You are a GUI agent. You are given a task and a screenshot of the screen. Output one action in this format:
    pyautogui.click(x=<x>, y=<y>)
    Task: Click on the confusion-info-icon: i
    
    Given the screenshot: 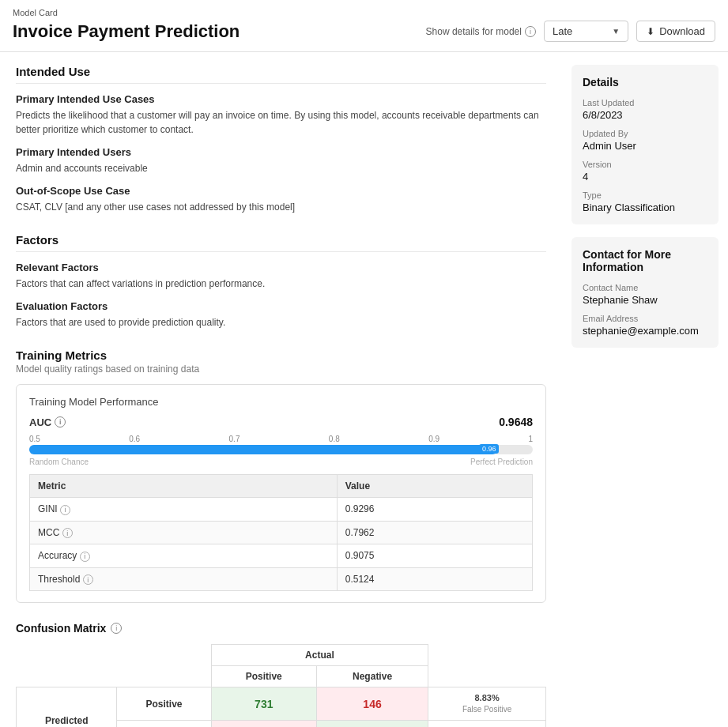 What is the action you would take?
    pyautogui.click(x=116, y=628)
    